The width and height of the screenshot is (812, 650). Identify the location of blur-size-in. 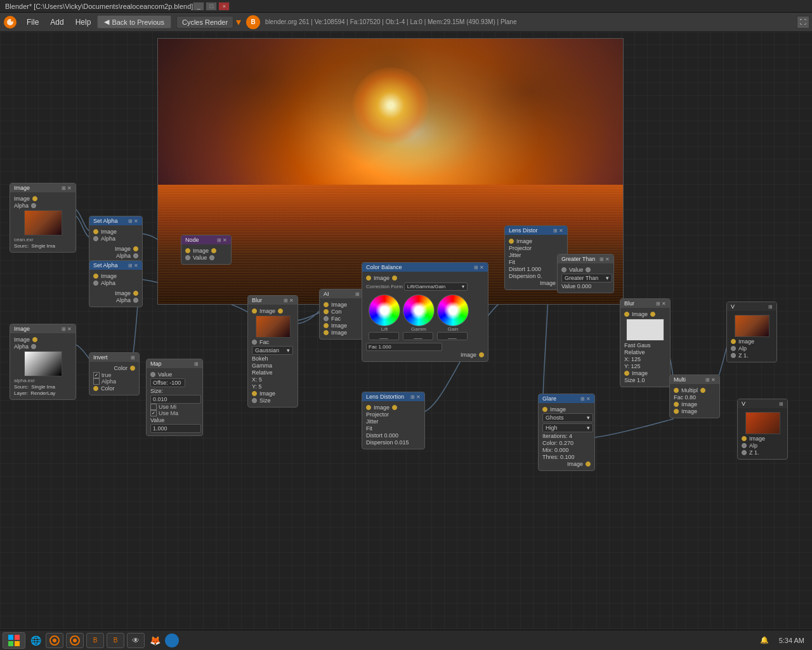
(254, 401).